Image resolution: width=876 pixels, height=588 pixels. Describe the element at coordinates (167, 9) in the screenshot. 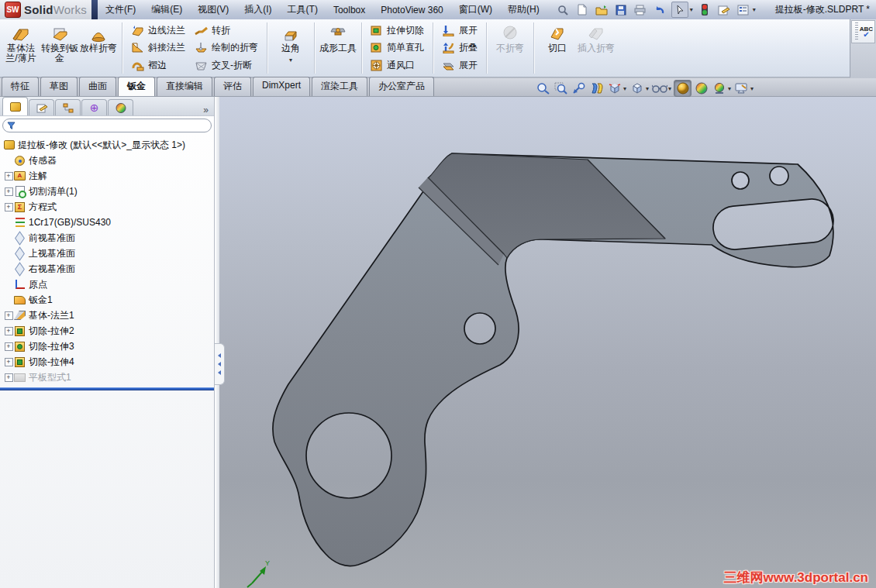

I see `menu-edit: 编辑(E)` at that location.